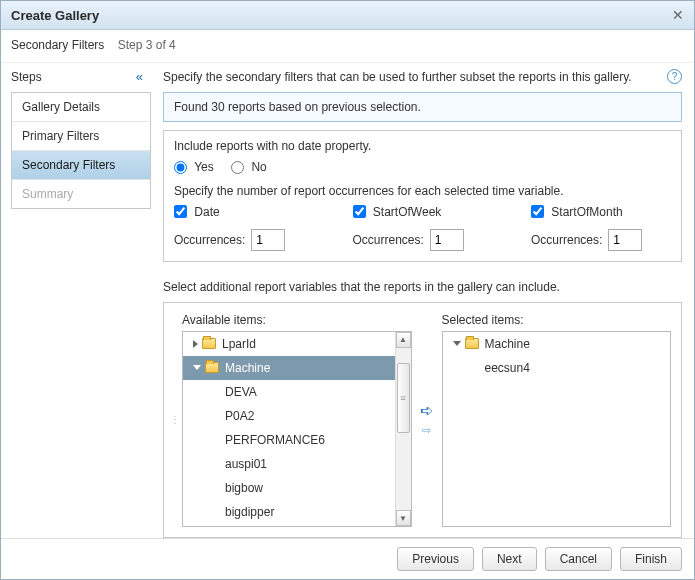 The image size is (695, 580). What do you see at coordinates (404, 340) in the screenshot?
I see `scroll-up-icon: ▲` at bounding box center [404, 340].